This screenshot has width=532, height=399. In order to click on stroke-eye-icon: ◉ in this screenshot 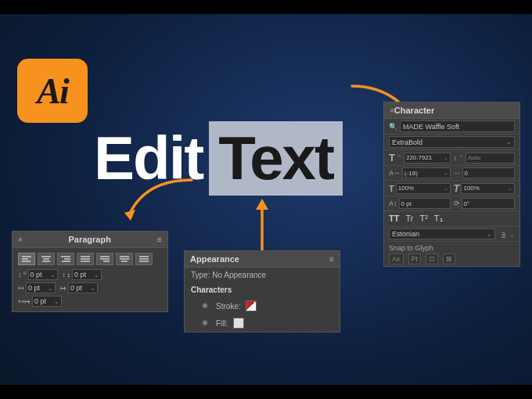, I will do `click(207, 306)`.